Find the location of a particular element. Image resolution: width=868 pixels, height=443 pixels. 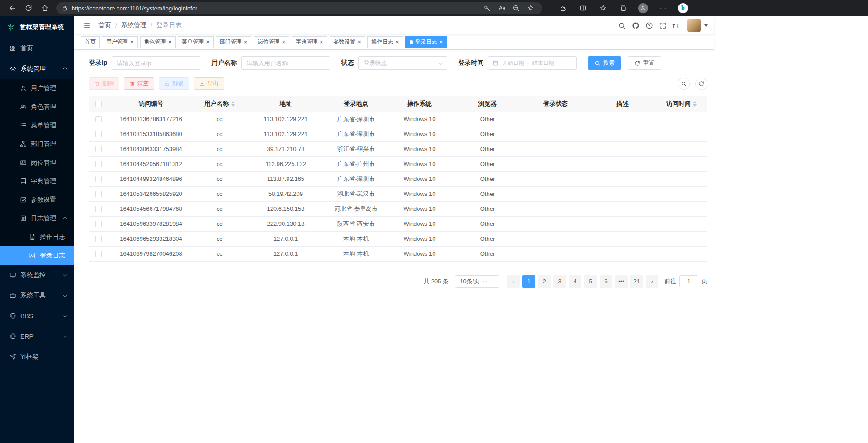

tab-post: 岗位管理× is located at coordinates (271, 42).